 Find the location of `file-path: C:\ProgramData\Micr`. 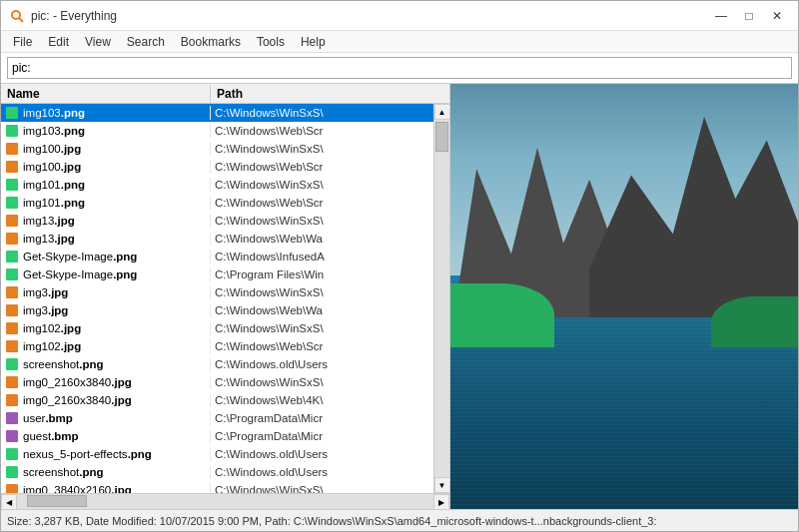

file-path: C:\ProgramData\Micr is located at coordinates (322, 436).